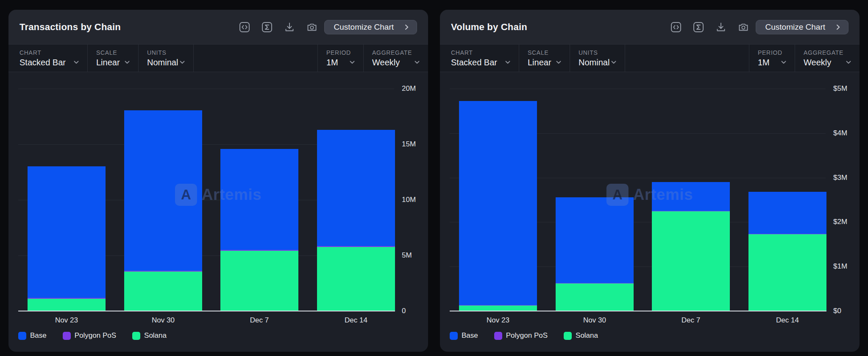  I want to click on panel-header: Transactions by Chain Customize Chart, so click(218, 27).